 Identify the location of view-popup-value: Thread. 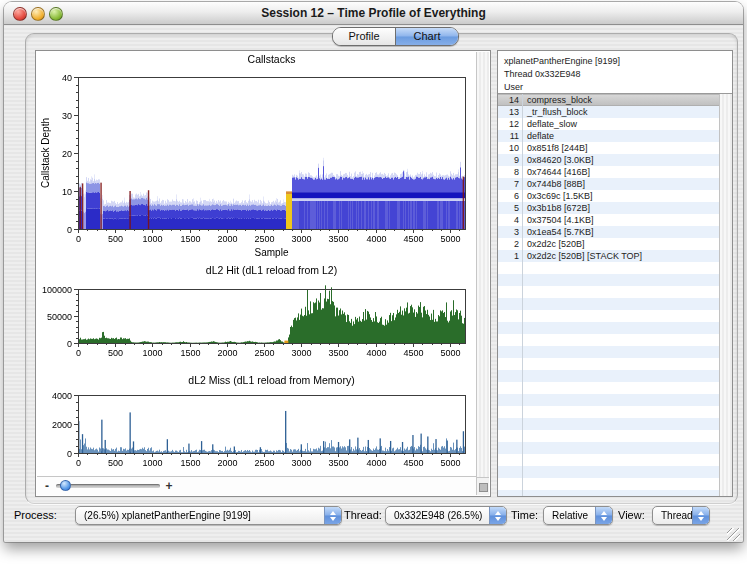
(672, 516).